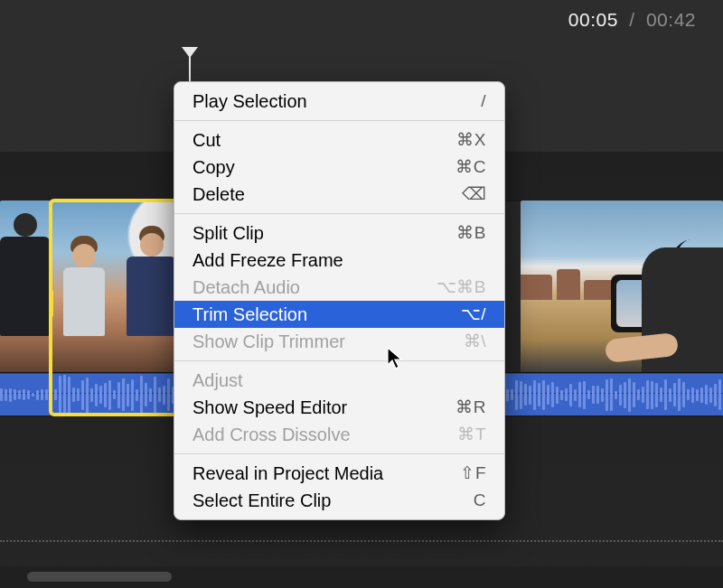 The height and width of the screenshot is (588, 723). Describe the element at coordinates (671, 20) in the screenshot. I see `total-duration: 00:42` at that location.